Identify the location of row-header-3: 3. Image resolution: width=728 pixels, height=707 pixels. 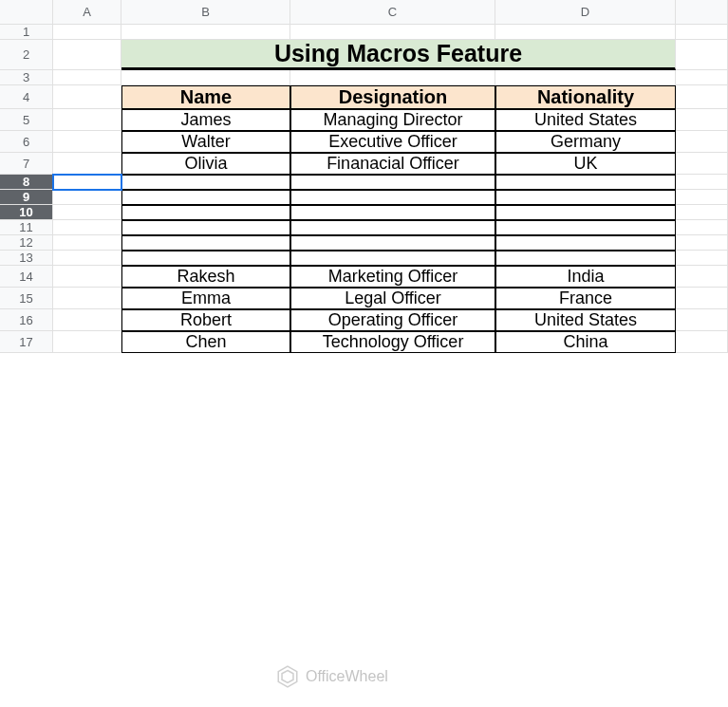
(27, 78).